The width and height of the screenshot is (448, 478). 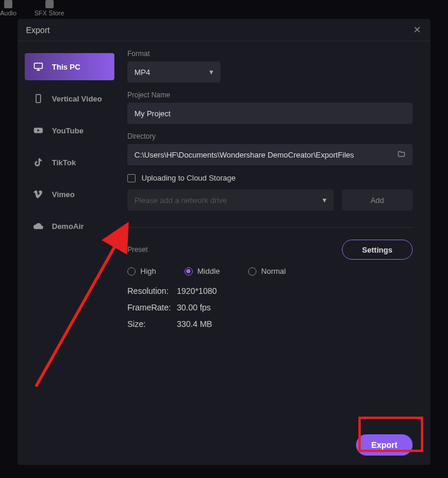 What do you see at coordinates (270, 291) in the screenshot?
I see `resolution-row: Resolution: 1920*1080` at bounding box center [270, 291].